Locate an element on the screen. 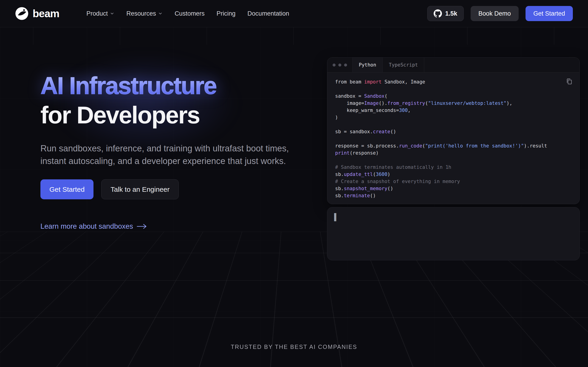 This screenshot has height=367, width=588. code-line: response = sb.process.run_code("print('h… is located at coordinates (453, 146).